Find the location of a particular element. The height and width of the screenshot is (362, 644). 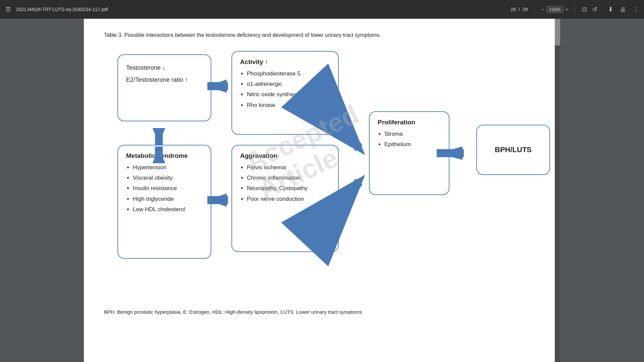

metabolic-title: Metabolic syndrome is located at coordinates (164, 156).